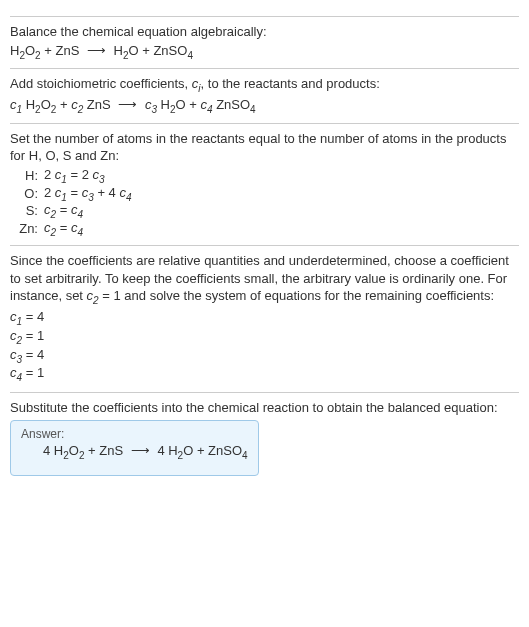 The image size is (529, 627). What do you see at coordinates (264, 32) in the screenshot?
I see `prompt-text: Balance the chemical equation algebraica…` at bounding box center [264, 32].